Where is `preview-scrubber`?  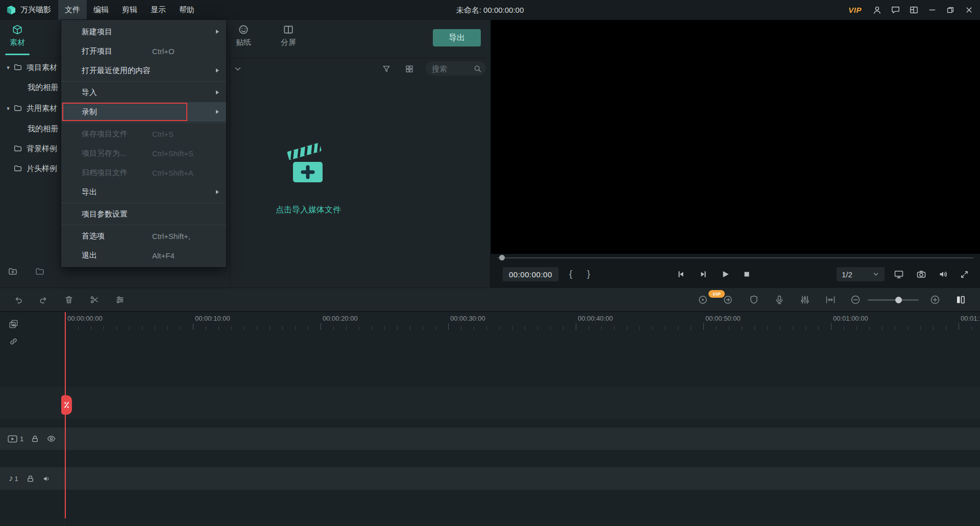
preview-scrubber is located at coordinates (736, 258).